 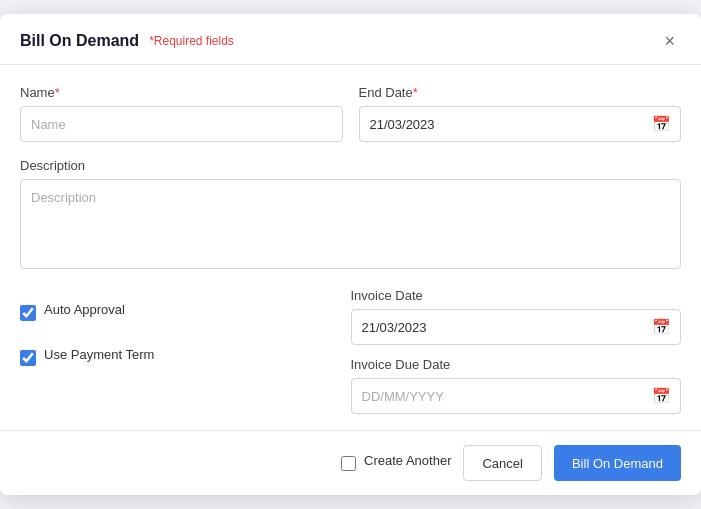 What do you see at coordinates (408, 460) in the screenshot?
I see `create-another-label: Create Another` at bounding box center [408, 460].